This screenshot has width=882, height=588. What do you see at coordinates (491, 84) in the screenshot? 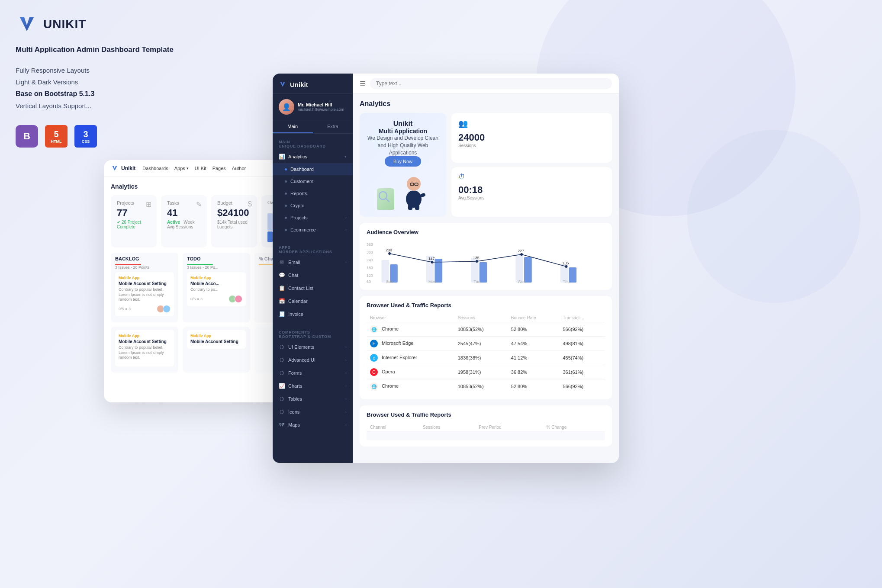
I see `search-input` at bounding box center [491, 84].